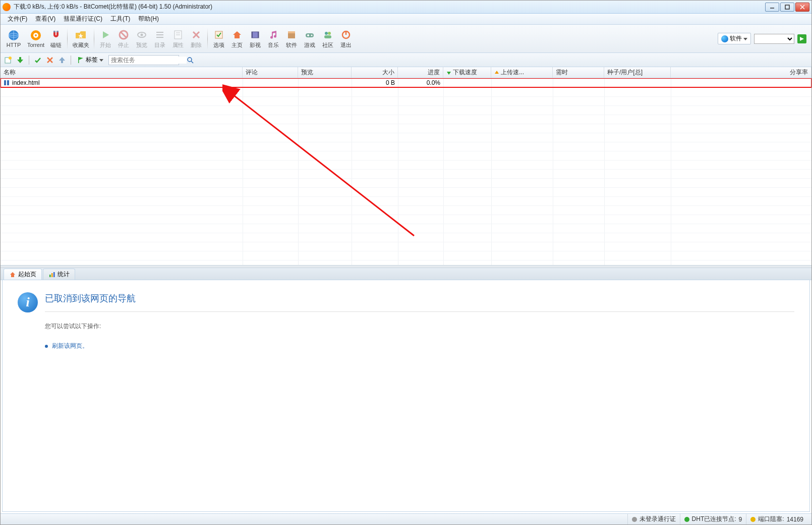 This screenshot has width=812, height=525. I want to click on torrent-icon, so click(36, 35).